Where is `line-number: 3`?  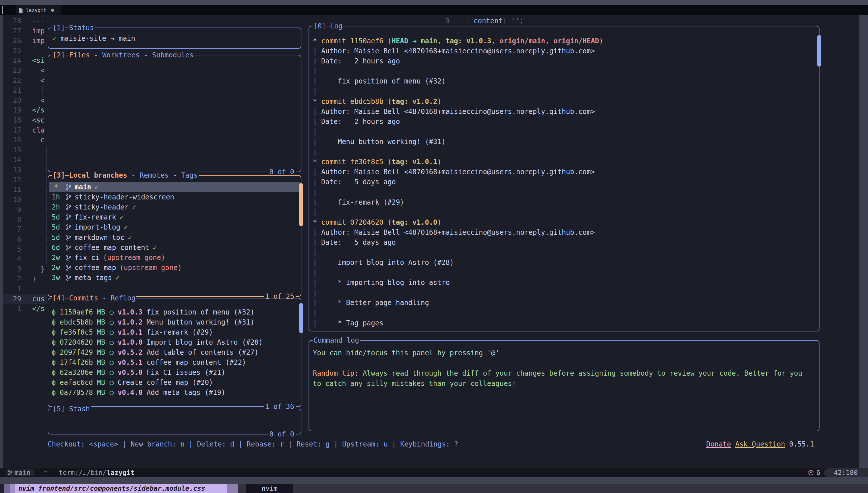
line-number: 3 is located at coordinates (12, 270).